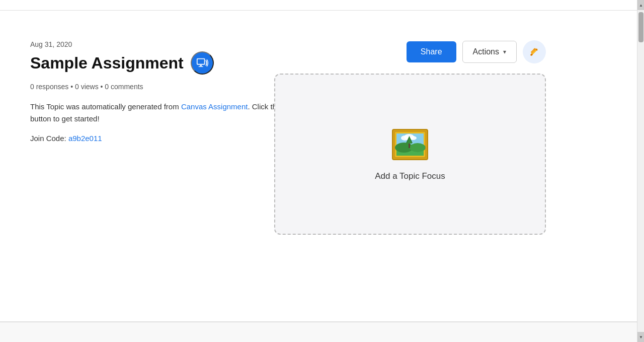  I want to click on top-divider, so click(322, 10).